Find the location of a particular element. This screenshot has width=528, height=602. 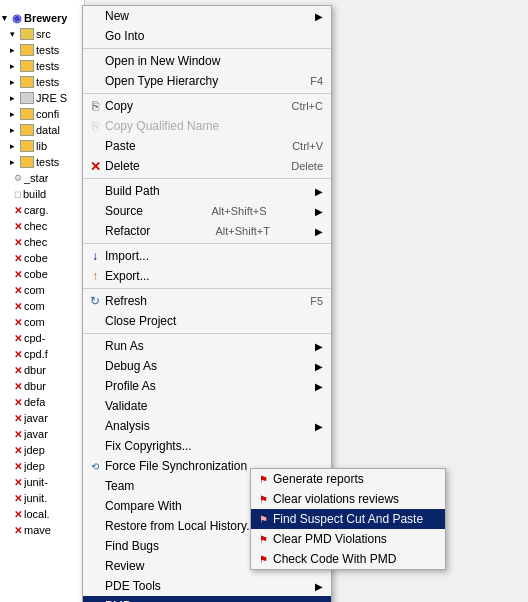

menu-item-import: ↓ Import... is located at coordinates (207, 256).